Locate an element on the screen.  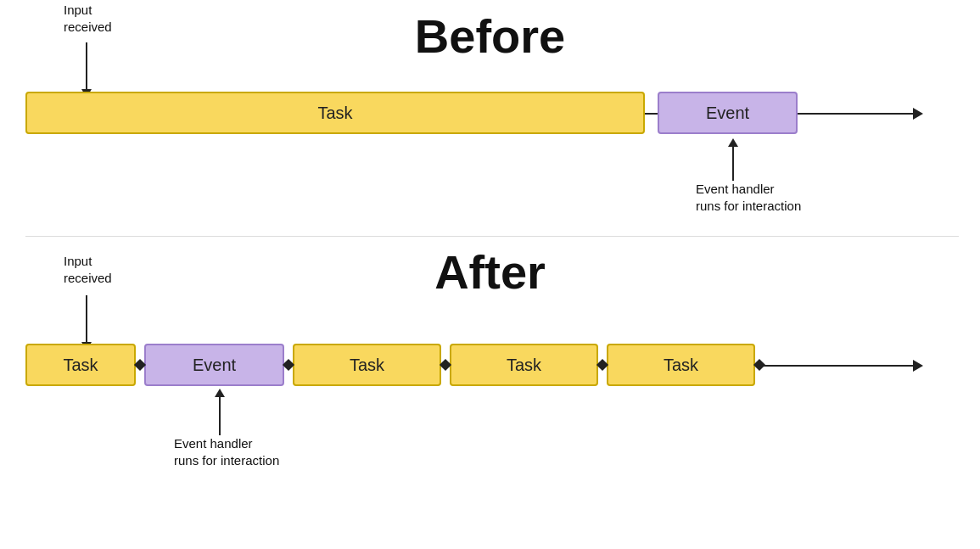
after-event-box: Event is located at coordinates (214, 365).